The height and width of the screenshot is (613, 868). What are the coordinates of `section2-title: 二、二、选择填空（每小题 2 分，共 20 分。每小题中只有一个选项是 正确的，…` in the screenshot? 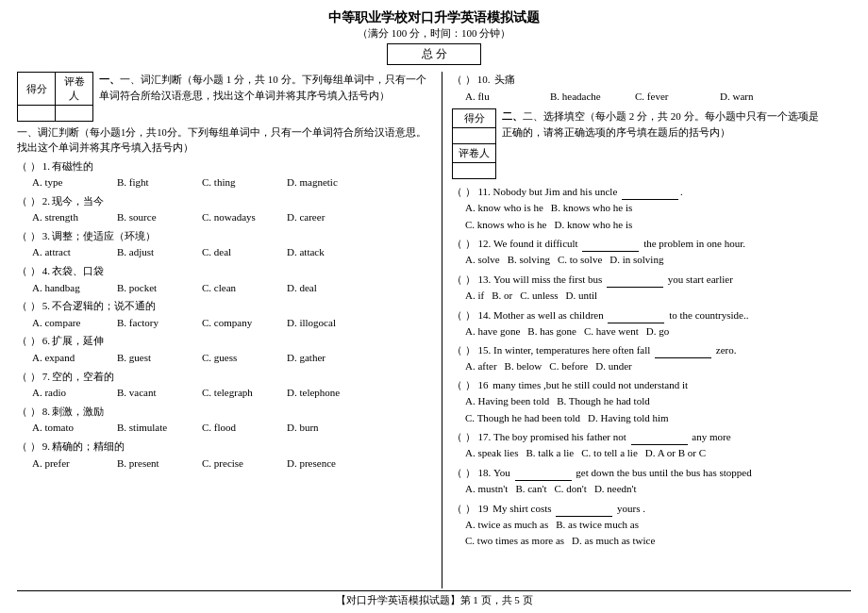 It's located at (676, 124).